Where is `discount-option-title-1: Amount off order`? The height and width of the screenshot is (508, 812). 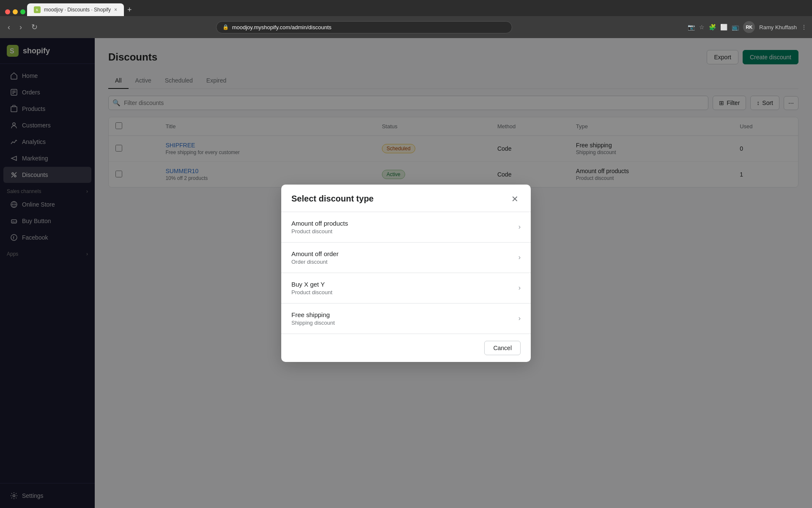 discount-option-title-1: Amount off order is located at coordinates (315, 254).